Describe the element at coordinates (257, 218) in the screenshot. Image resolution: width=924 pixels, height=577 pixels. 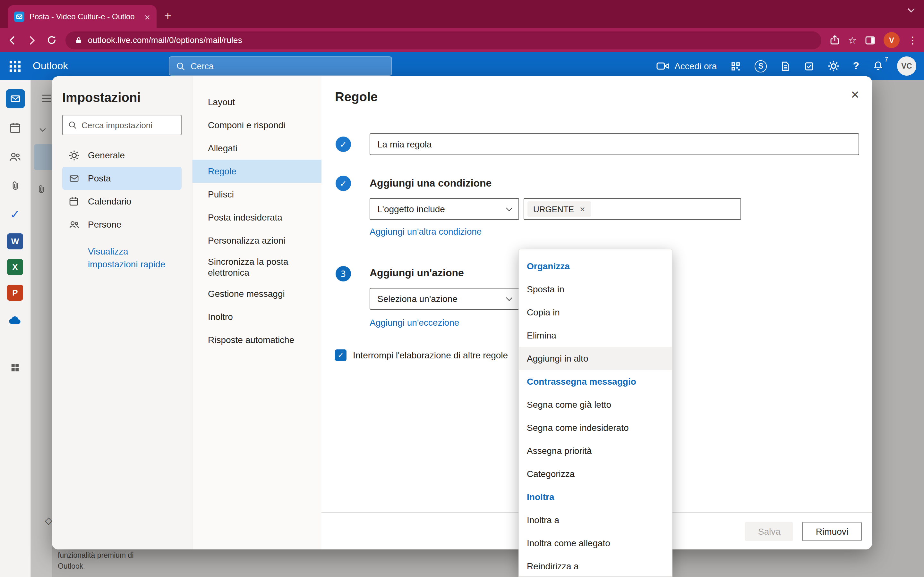
I see `subcategory-posta-indesiderata: Posta indesiderata` at that location.